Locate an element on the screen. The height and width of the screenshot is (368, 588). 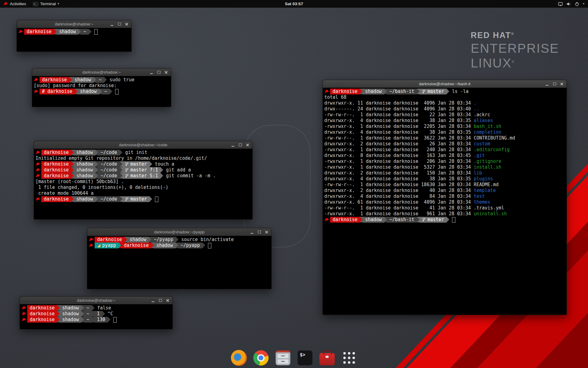
system-tray: ▾ is located at coordinates (573, 4).